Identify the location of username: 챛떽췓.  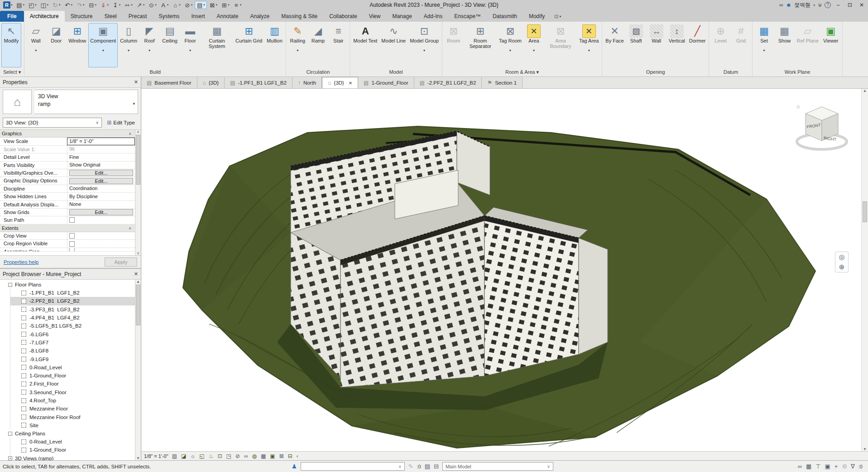
(802, 5).